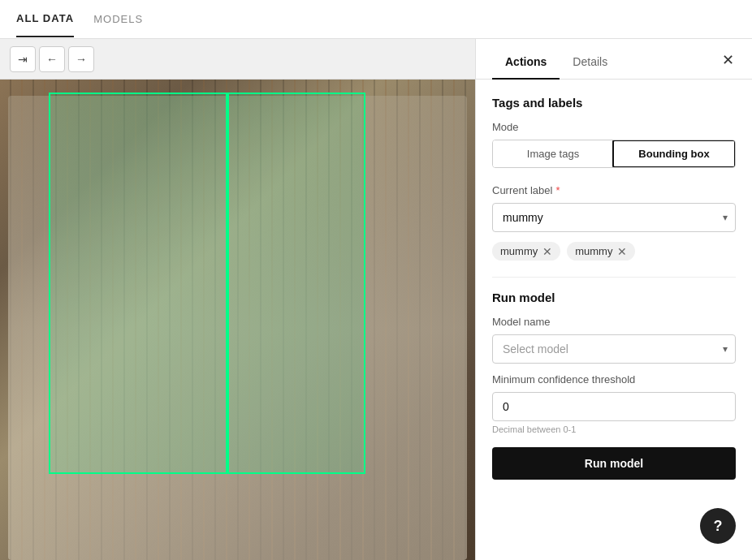 This screenshot has width=752, height=560. I want to click on next-icon: →, so click(81, 59).